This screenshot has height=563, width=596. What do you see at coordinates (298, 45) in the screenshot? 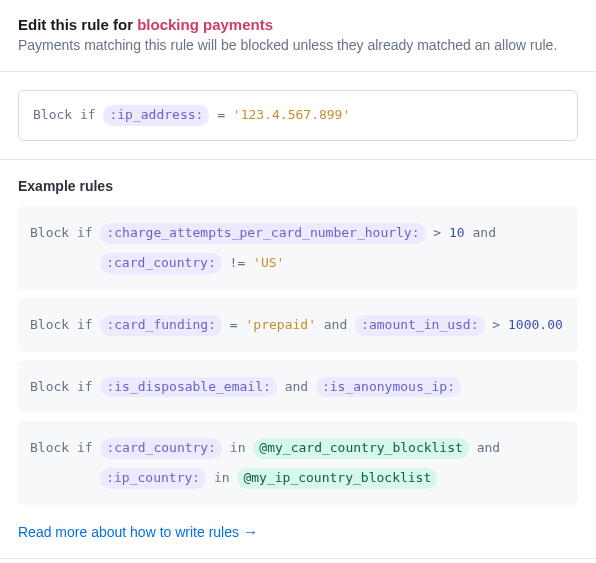
I see `page-subtitle: Payments matching this rule will be bloc…` at bounding box center [298, 45].